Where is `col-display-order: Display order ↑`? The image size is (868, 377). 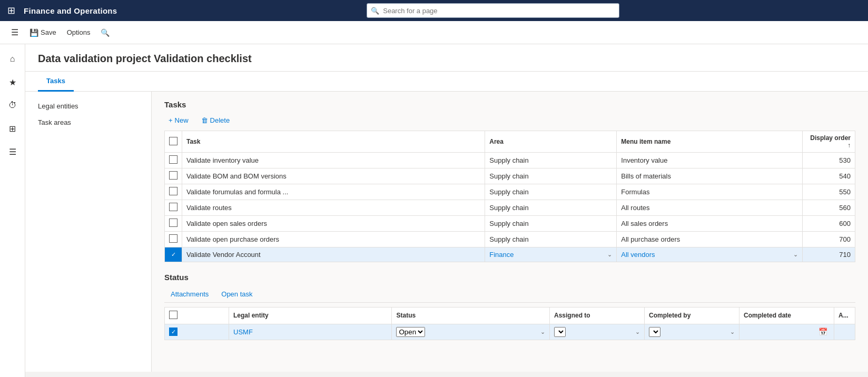
col-display-order: Display order ↑ is located at coordinates (829, 142).